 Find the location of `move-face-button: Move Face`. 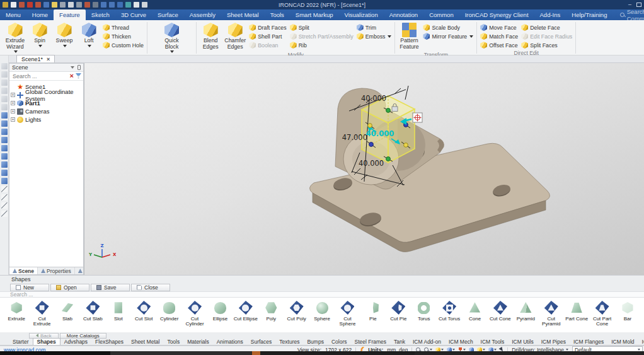

move-face-button: Move Face is located at coordinates (499, 28).